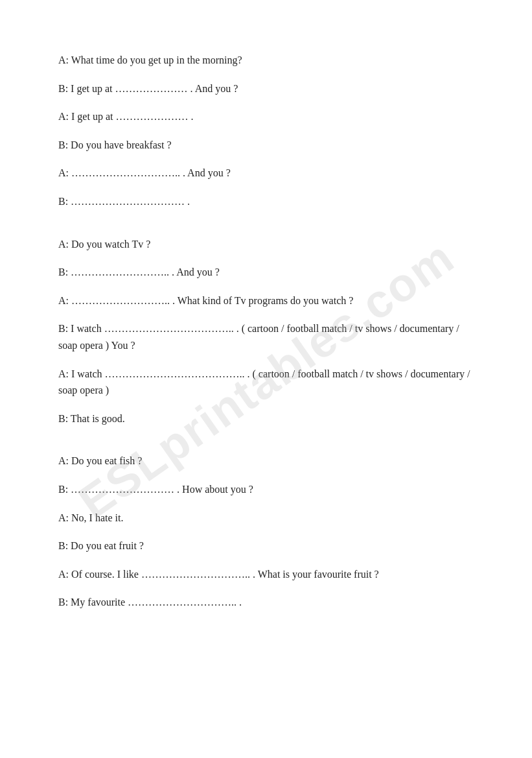 Image resolution: width=532 pixels, height=758 pixels. What do you see at coordinates (266, 301) in the screenshot?
I see `line-2-3: A: ……………………….. . What kind of Tv program…` at bounding box center [266, 301].